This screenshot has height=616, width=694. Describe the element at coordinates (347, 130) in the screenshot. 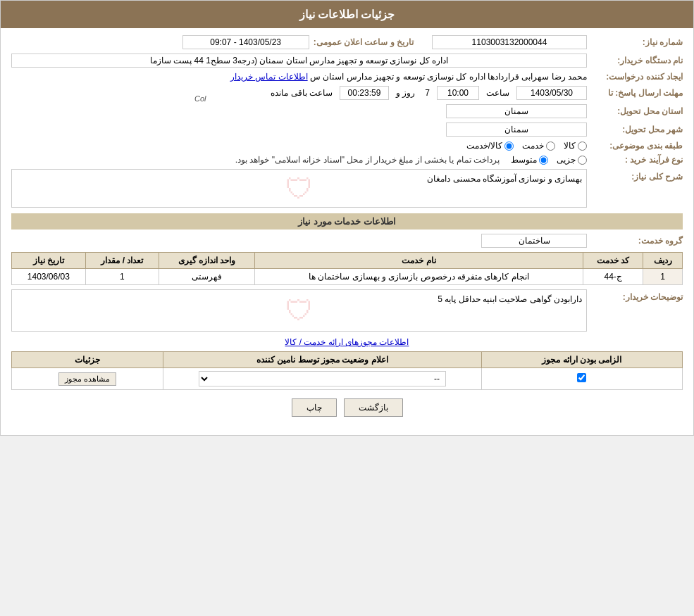

I see `shahr-tahvil-row: شهر محل تحویل: سمنان` at that location.